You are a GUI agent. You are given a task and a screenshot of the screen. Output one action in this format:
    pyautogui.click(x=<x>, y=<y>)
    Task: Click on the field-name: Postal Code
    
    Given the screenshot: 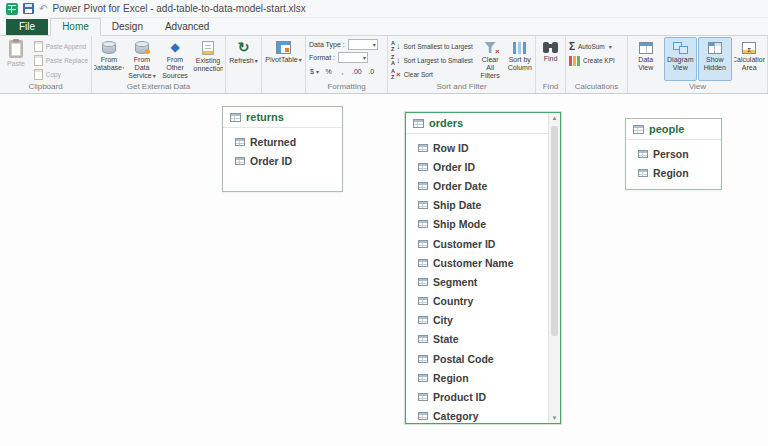 What is the action you would take?
    pyautogui.click(x=464, y=359)
    